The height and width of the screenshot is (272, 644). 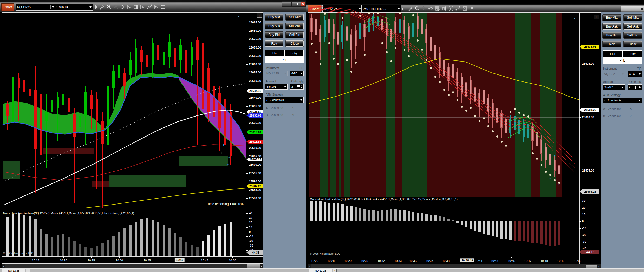 What do you see at coordinates (610, 69) in the screenshot?
I see `instrument-label: Instrument` at bounding box center [610, 69].